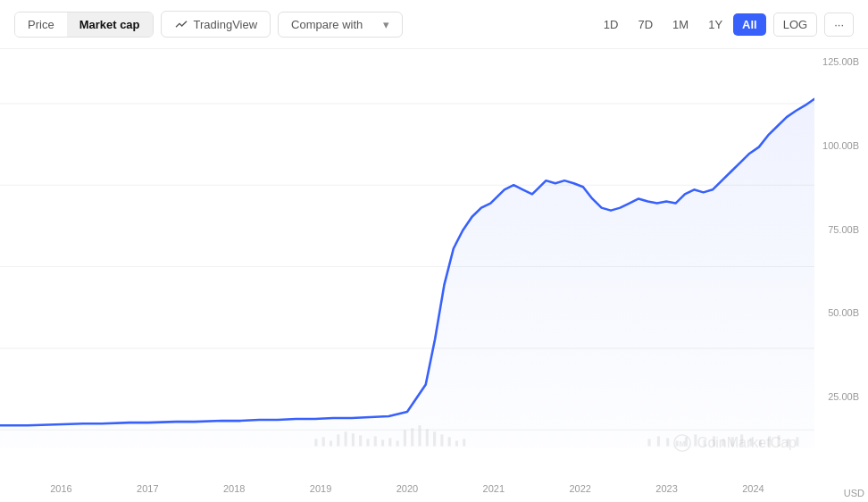 The height and width of the screenshot is (502, 868). I want to click on svg-text: M, so click(682, 445).